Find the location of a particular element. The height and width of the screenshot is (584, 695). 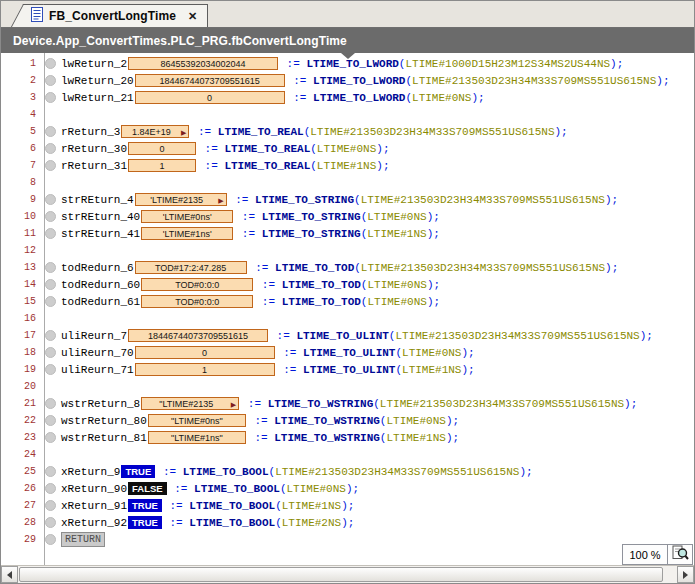

monitor-value-box: 86455392034002044 is located at coordinates (203, 64).